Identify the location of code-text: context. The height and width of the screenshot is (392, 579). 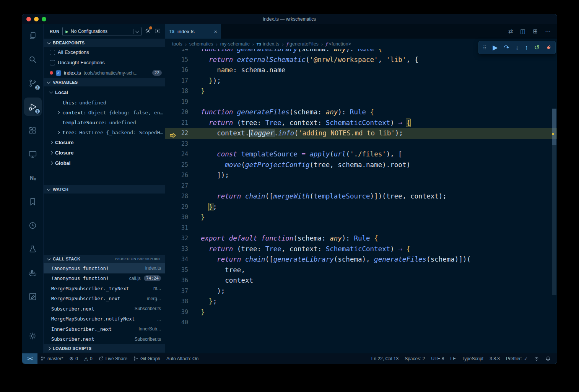
(227, 281).